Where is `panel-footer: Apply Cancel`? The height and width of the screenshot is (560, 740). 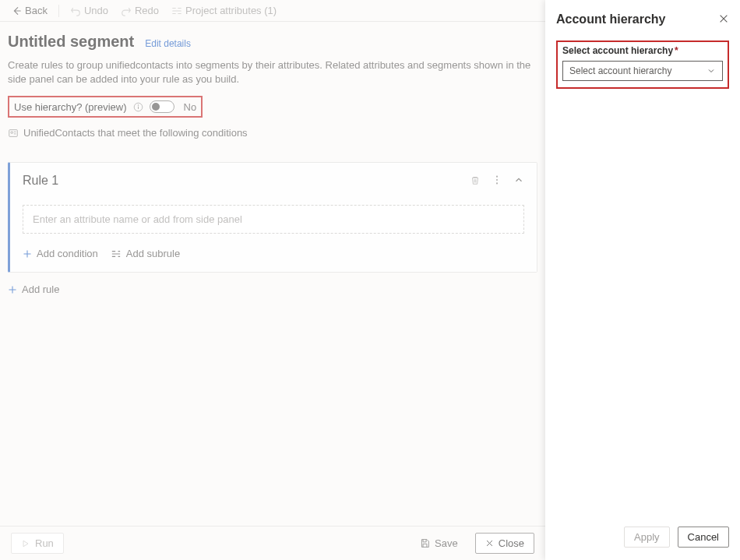 panel-footer: Apply Cancel is located at coordinates (643, 537).